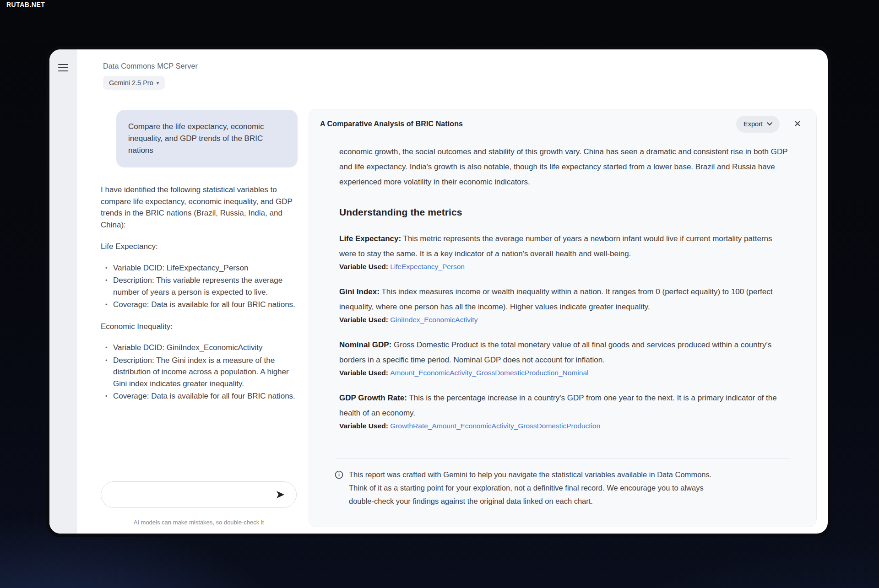 The height and width of the screenshot is (588, 879). I want to click on info-icon, so click(339, 475).